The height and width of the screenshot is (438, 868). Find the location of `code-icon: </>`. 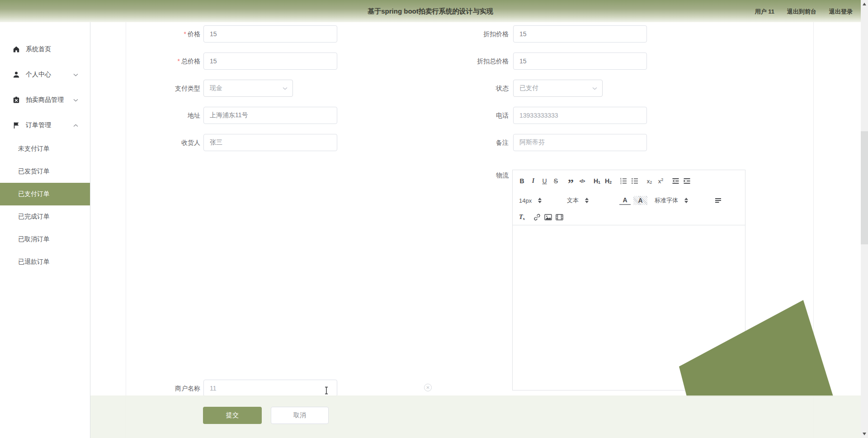

code-icon: </> is located at coordinates (582, 181).